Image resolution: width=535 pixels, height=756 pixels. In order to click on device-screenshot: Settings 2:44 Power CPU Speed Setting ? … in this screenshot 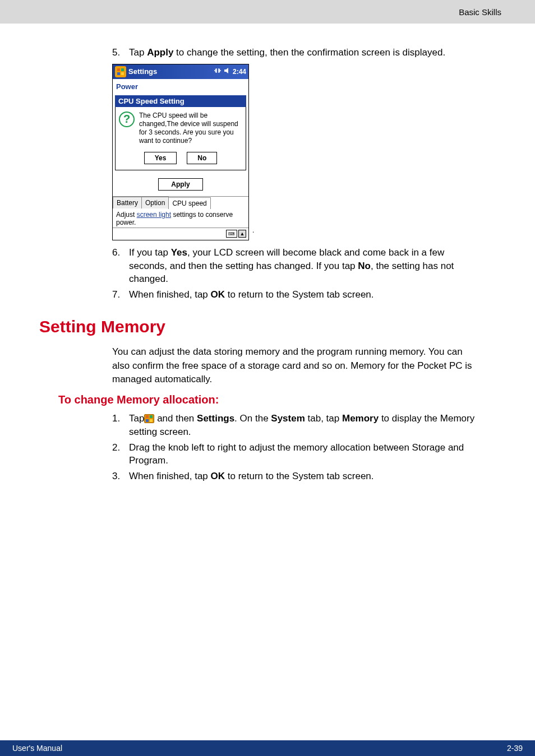, I will do `click(181, 152)`.